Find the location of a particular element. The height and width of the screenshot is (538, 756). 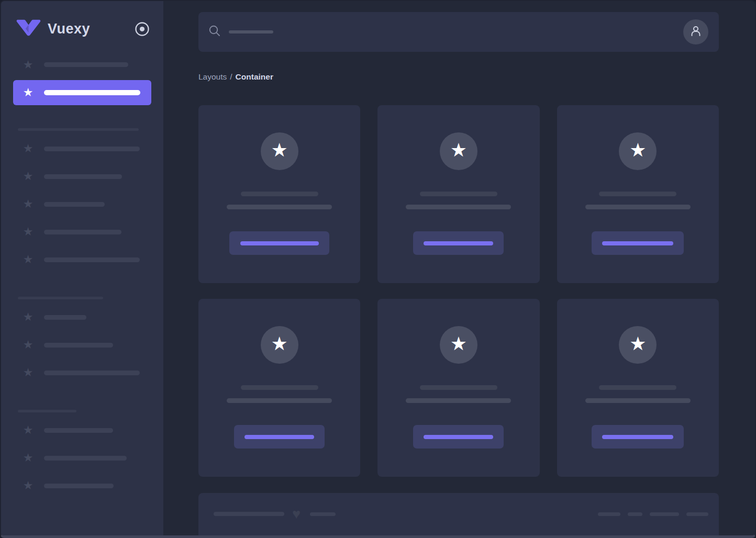

footer-pagination-bars is located at coordinates (653, 514).